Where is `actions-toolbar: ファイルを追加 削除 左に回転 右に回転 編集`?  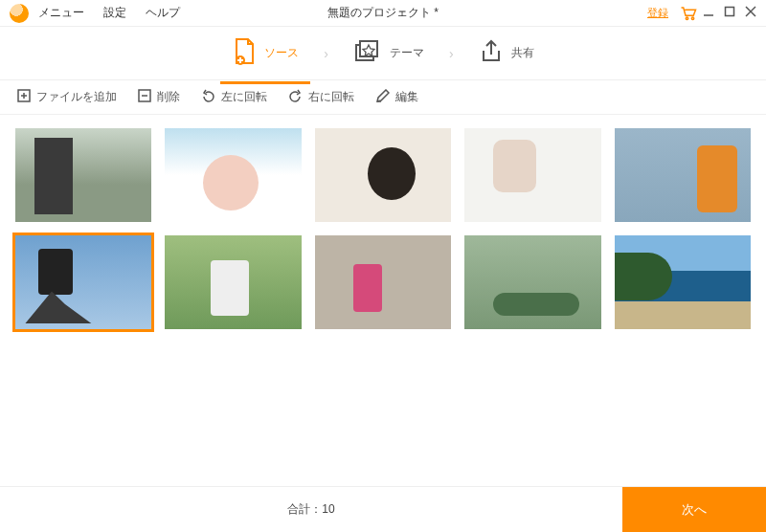 actions-toolbar: ファイルを追加 削除 左に回転 右に回転 編集 is located at coordinates (383, 98).